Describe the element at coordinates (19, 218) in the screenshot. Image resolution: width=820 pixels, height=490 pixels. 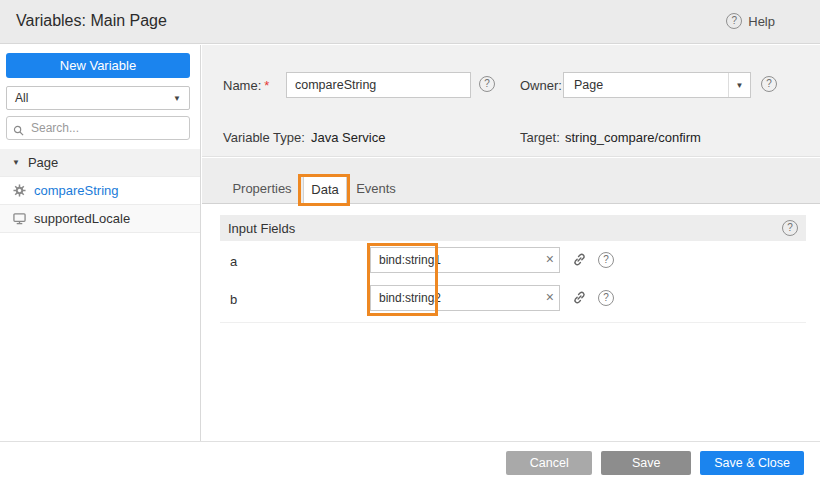
I see `device-variable-icon` at that location.